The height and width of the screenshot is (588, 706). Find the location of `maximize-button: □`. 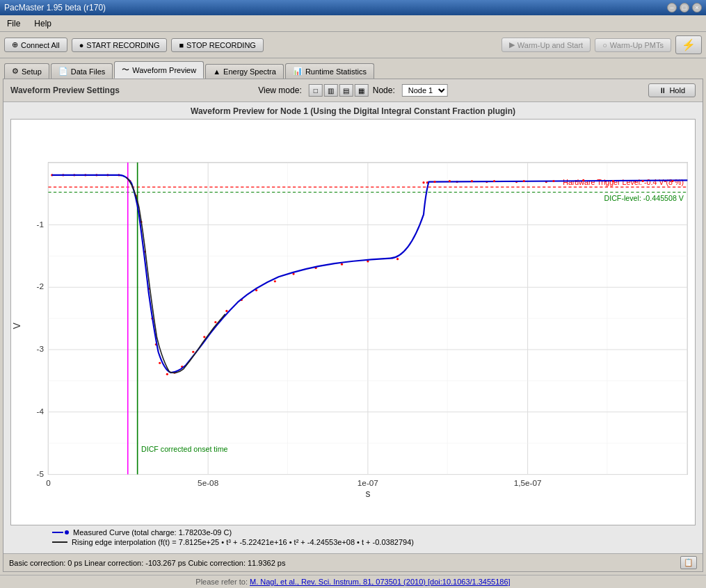

maximize-button: □ is located at coordinates (684, 8).